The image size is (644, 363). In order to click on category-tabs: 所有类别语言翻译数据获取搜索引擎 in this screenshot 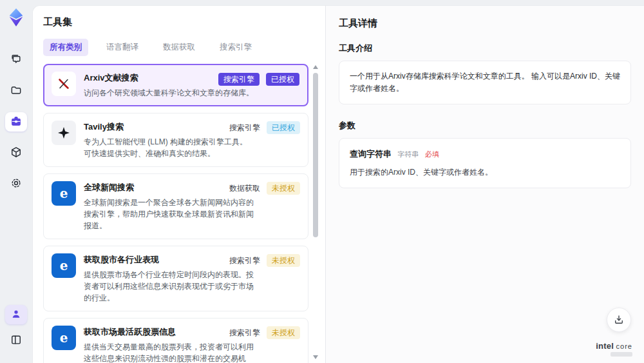, I will do `click(181, 48)`.